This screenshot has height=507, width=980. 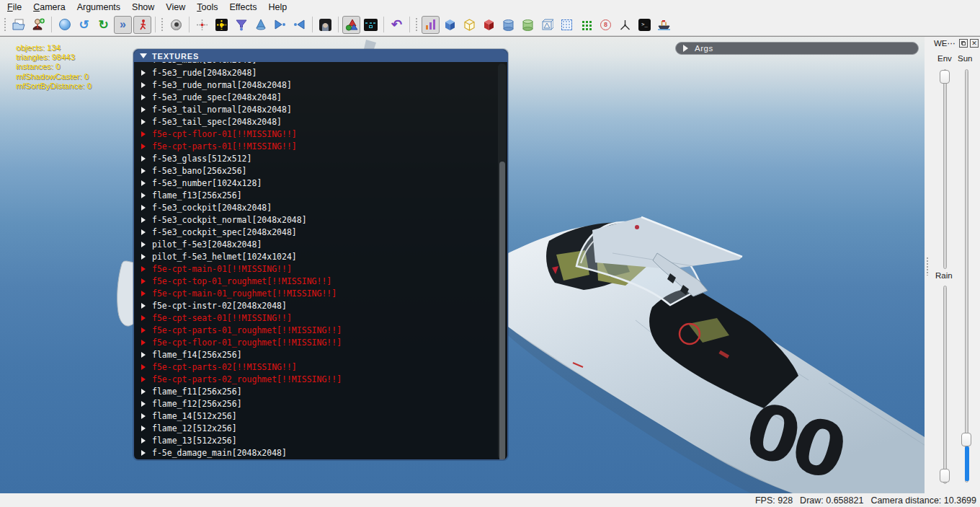 What do you see at coordinates (176, 7) in the screenshot?
I see `menu-view: View` at bounding box center [176, 7].